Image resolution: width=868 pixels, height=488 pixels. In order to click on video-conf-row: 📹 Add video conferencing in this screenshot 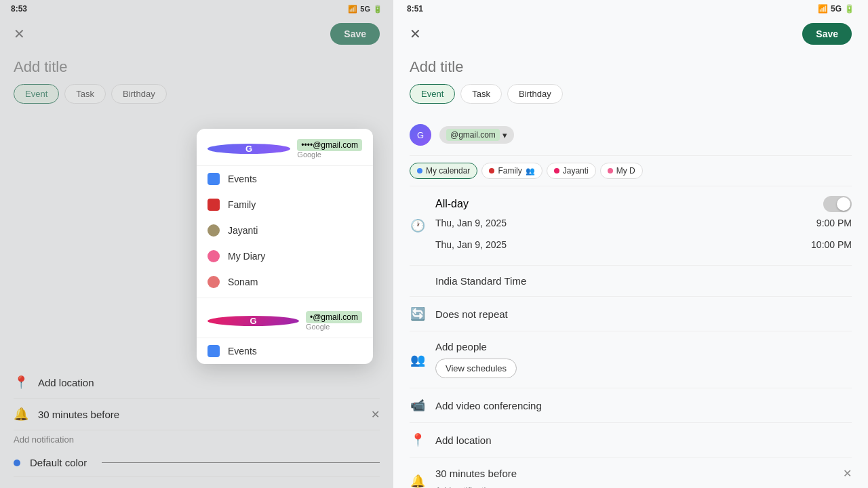, I will do `click(631, 405)`.